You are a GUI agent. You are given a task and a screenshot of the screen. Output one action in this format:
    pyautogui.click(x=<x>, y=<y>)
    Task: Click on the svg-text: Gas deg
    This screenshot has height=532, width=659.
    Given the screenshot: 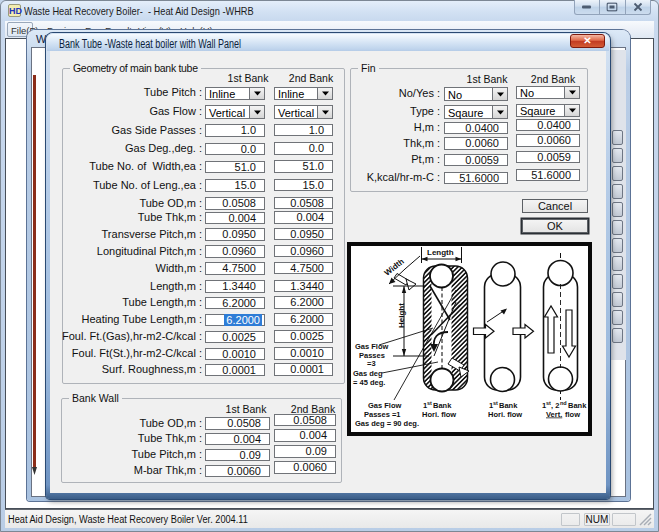 What is the action you would take?
    pyautogui.click(x=368, y=374)
    